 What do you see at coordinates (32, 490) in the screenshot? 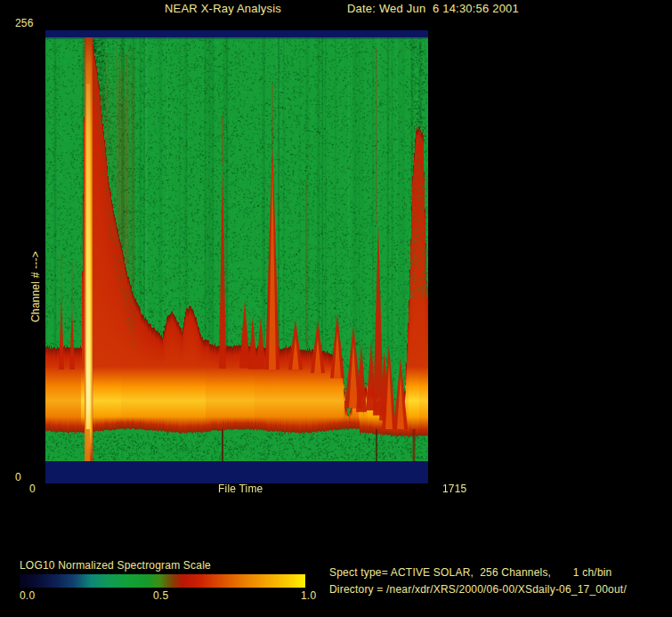
I see `x-axis-min-tick: 0` at bounding box center [32, 490].